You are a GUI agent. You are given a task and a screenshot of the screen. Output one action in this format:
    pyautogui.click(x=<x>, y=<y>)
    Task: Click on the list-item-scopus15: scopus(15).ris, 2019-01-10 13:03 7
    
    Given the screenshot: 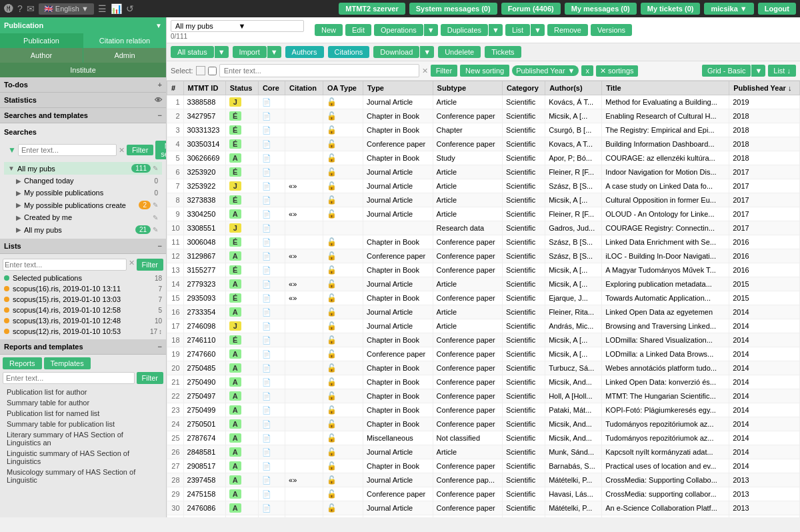 What is the action you would take?
    pyautogui.click(x=83, y=299)
    